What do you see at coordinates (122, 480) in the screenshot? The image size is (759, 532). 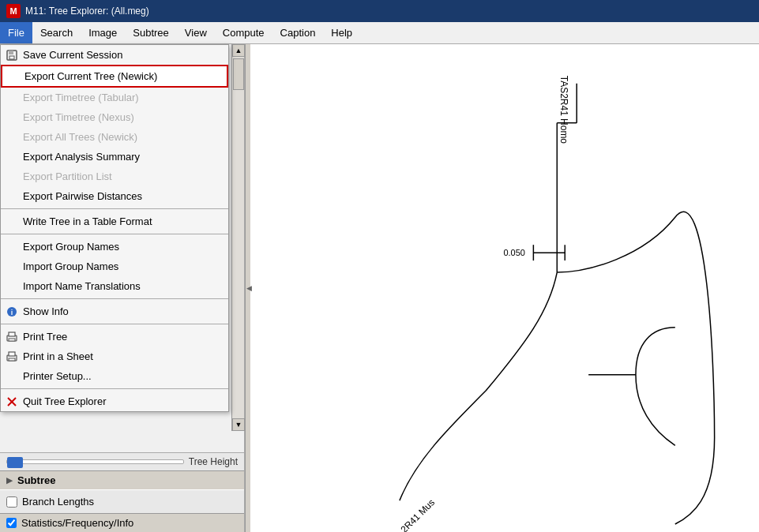 I see `subtree-section-header: ▶ Subtree` at bounding box center [122, 480].